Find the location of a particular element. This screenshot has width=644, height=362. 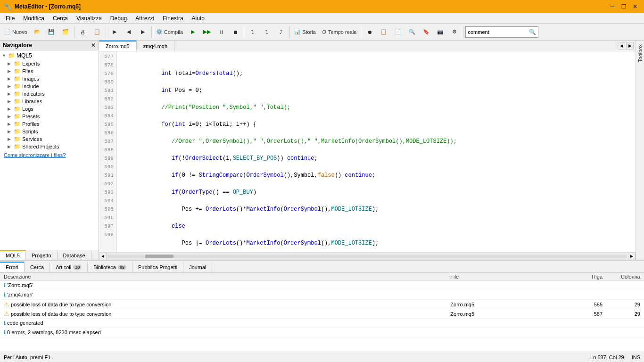

tree-item-presets: ▶ 📁 Presets is located at coordinates (49, 116).